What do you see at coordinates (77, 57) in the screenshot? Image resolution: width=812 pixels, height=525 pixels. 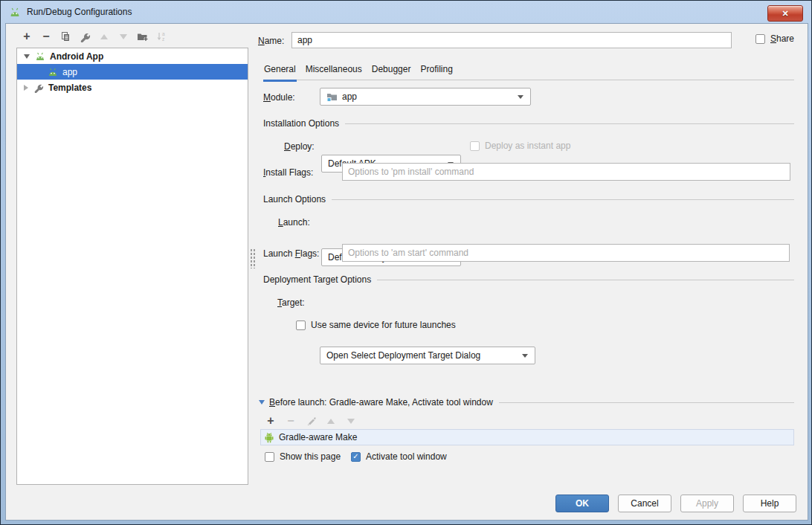 I see `tree-item-label: Android App` at bounding box center [77, 57].